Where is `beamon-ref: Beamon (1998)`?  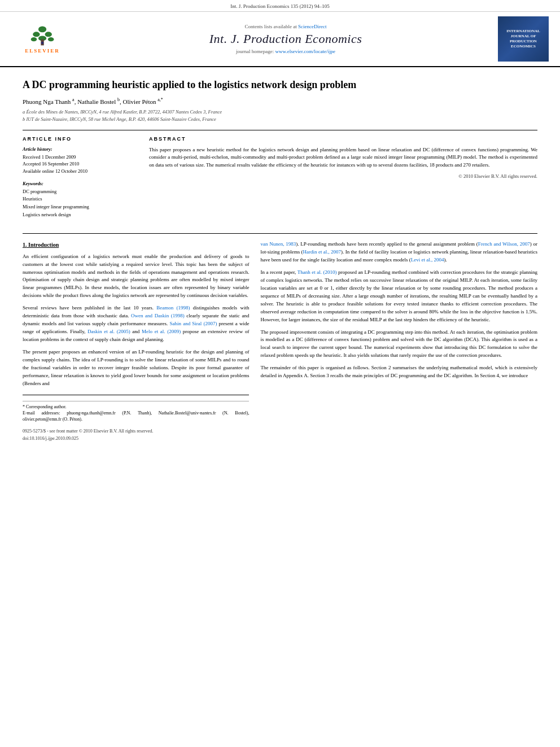 beamon-ref: Beamon (1998) is located at coordinates (173, 308).